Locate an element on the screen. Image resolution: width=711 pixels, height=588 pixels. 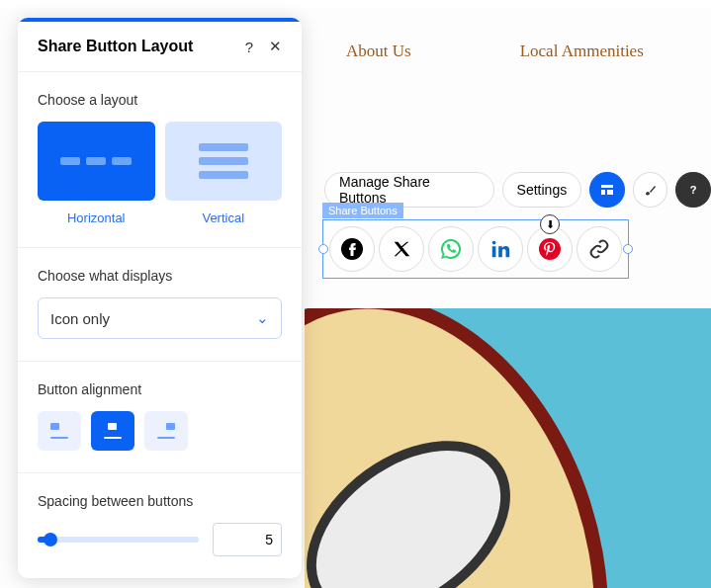
pinterest-icon: ⬇ is located at coordinates (550, 249).